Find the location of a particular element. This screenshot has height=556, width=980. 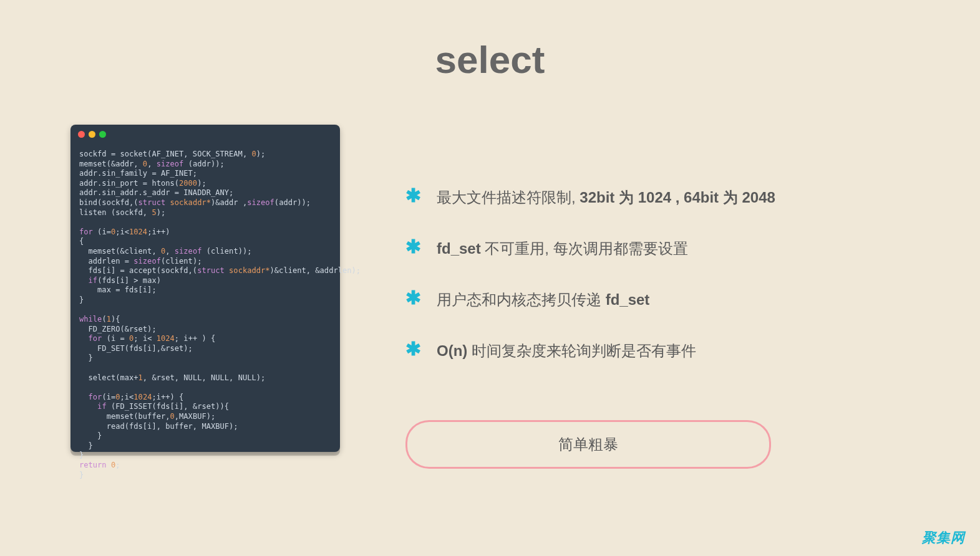

bullet-item: ✱ fd_set 不可重用, 每次调用都需要设置 is located at coordinates (659, 249).